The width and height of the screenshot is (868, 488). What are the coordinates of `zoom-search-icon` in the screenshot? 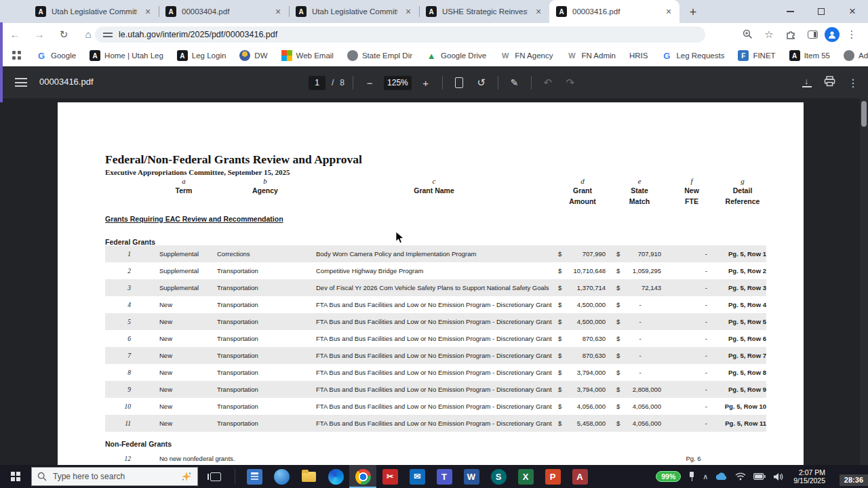 It's located at (747, 35).